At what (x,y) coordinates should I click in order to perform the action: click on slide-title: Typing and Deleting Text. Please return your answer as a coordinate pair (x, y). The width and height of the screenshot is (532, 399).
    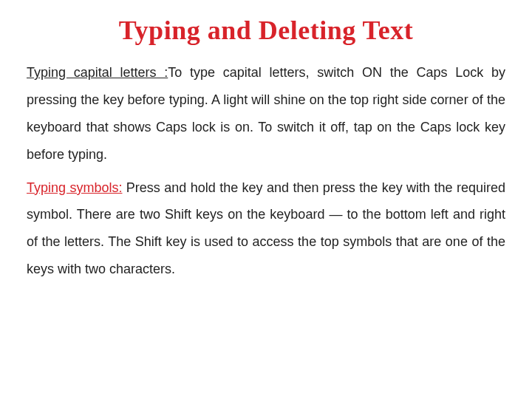
    Looking at the image, I should click on (266, 30).